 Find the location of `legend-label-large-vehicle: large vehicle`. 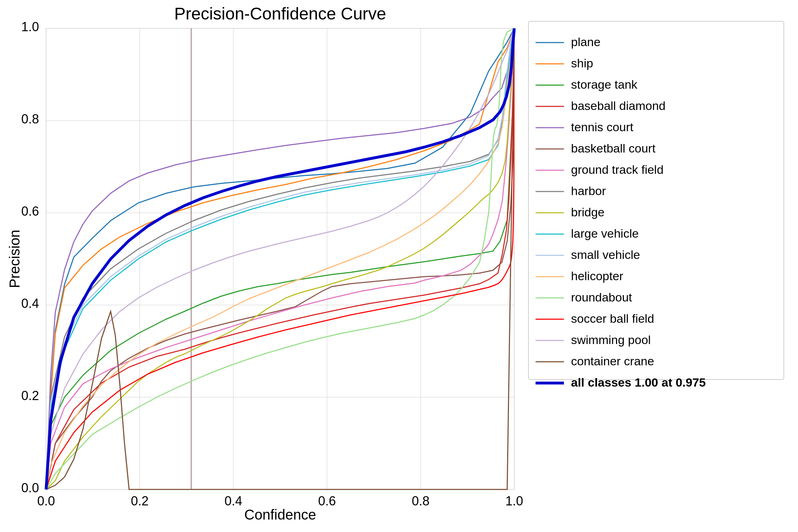

legend-label-large-vehicle: large vehicle is located at coordinates (605, 233).